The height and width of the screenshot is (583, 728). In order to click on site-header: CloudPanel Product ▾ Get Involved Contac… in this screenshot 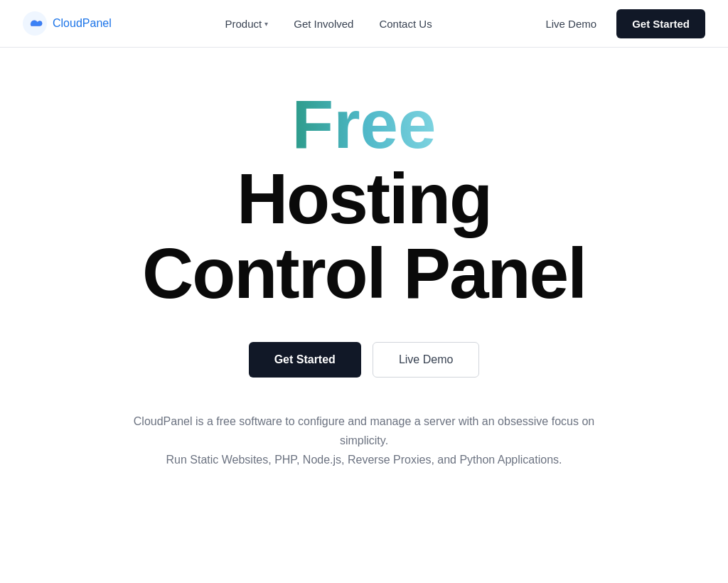, I will do `click(364, 24)`.